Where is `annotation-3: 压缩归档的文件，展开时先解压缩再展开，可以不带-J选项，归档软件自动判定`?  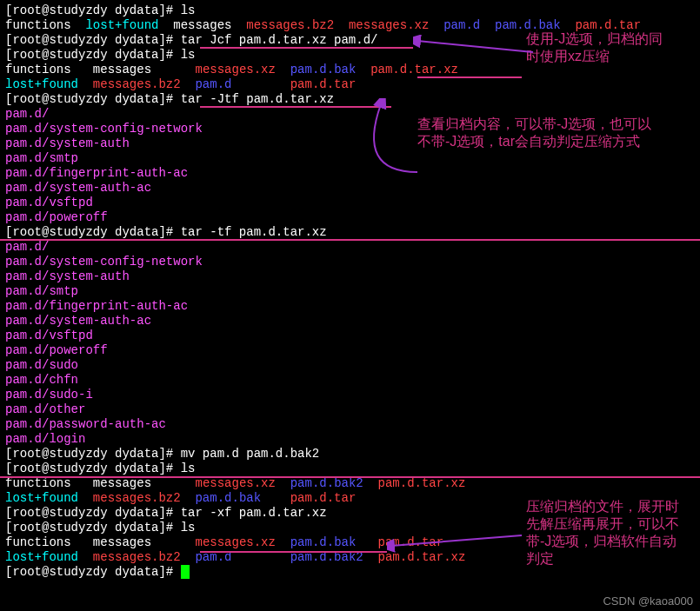 annotation-3: 压缩归档的文件，展开时先解压缩再展开，可以不带-J选项，归档软件自动判定 is located at coordinates (607, 533).